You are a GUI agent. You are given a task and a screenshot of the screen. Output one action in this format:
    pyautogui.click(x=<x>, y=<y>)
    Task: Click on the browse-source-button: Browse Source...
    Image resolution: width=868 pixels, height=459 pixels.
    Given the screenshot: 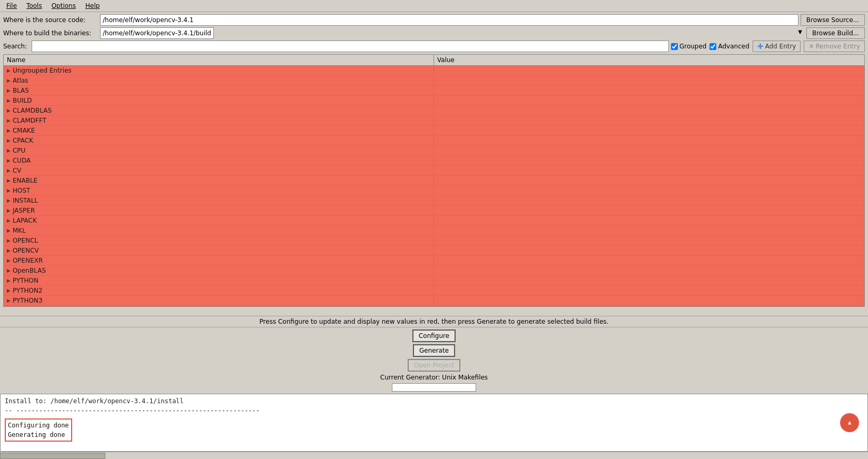 What is the action you would take?
    pyautogui.click(x=833, y=20)
    